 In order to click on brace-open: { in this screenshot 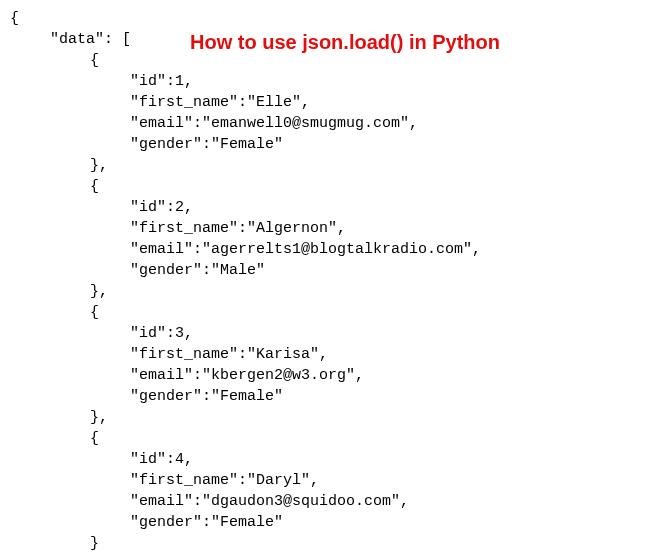, I will do `click(14, 18)`.